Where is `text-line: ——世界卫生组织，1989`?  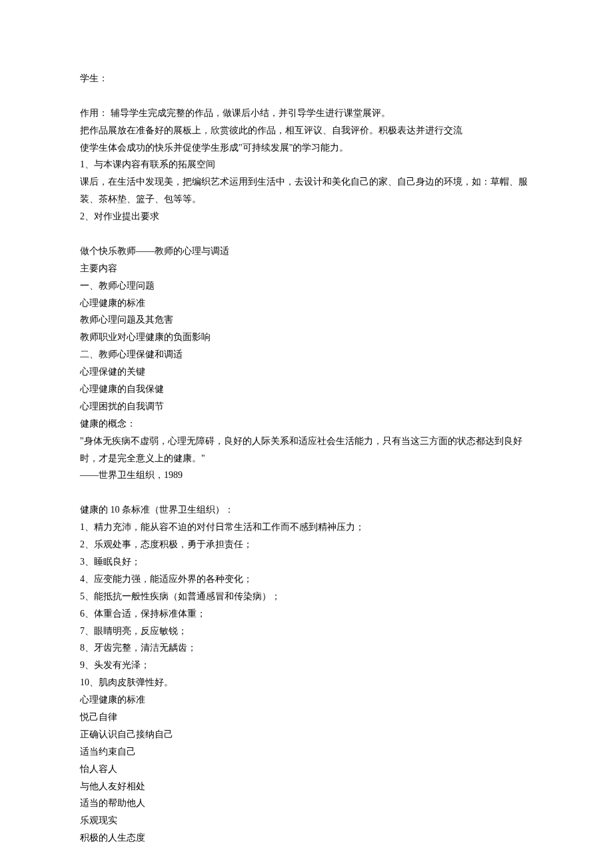
text-line: ——世界卫生组织，1989 is located at coordinates (306, 475).